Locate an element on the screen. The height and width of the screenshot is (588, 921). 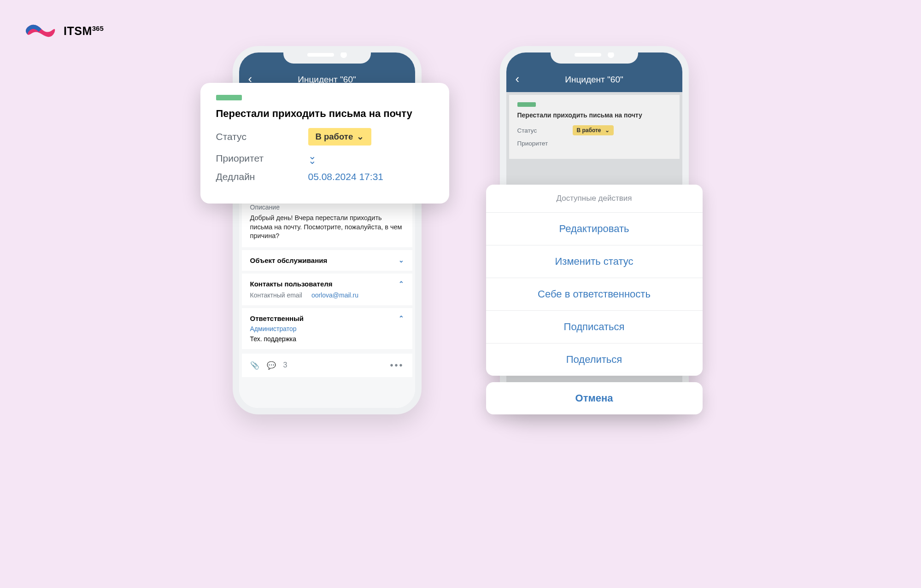
more-icon: ••• is located at coordinates (397, 366).